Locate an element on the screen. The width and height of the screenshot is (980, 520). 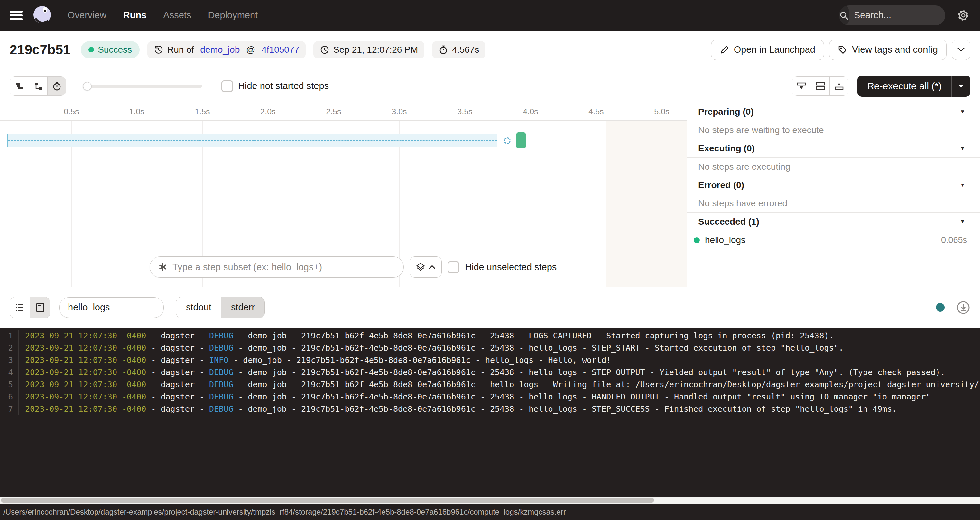
duration-pill: 4.567s is located at coordinates (459, 50).